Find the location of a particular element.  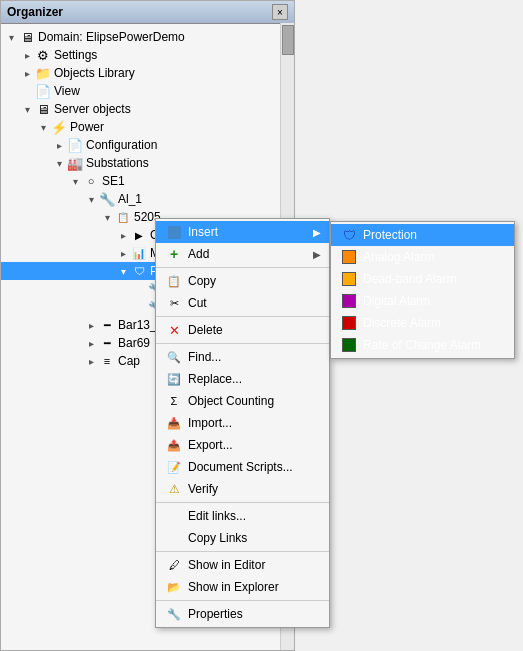

insert-label: Insert is located at coordinates (250, 232).